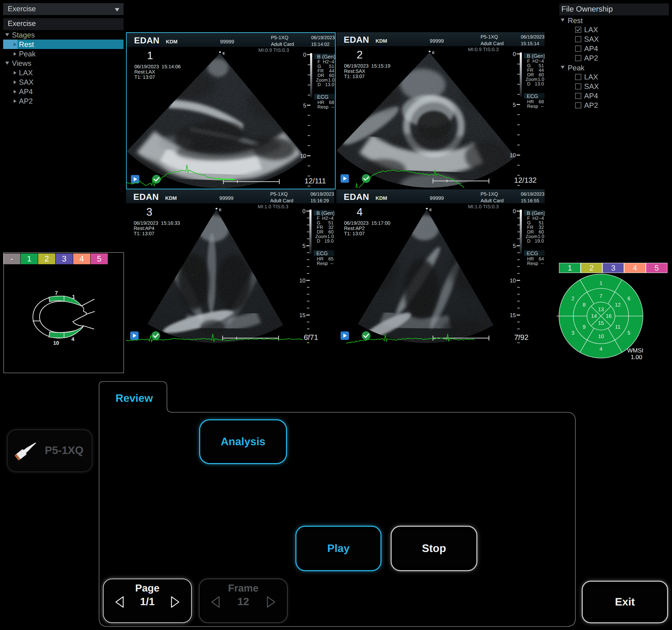  What do you see at coordinates (23, 35) in the screenshot?
I see `svg-text: Stages` at bounding box center [23, 35].